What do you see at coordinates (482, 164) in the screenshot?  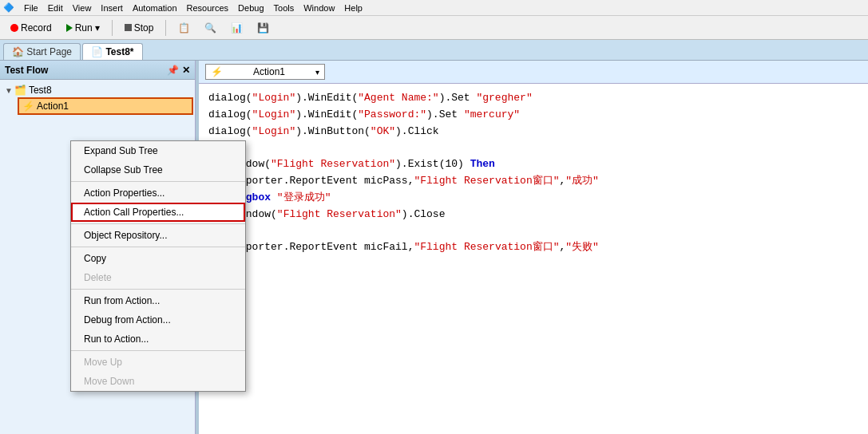 I see `kw-then: Then` at bounding box center [482, 164].